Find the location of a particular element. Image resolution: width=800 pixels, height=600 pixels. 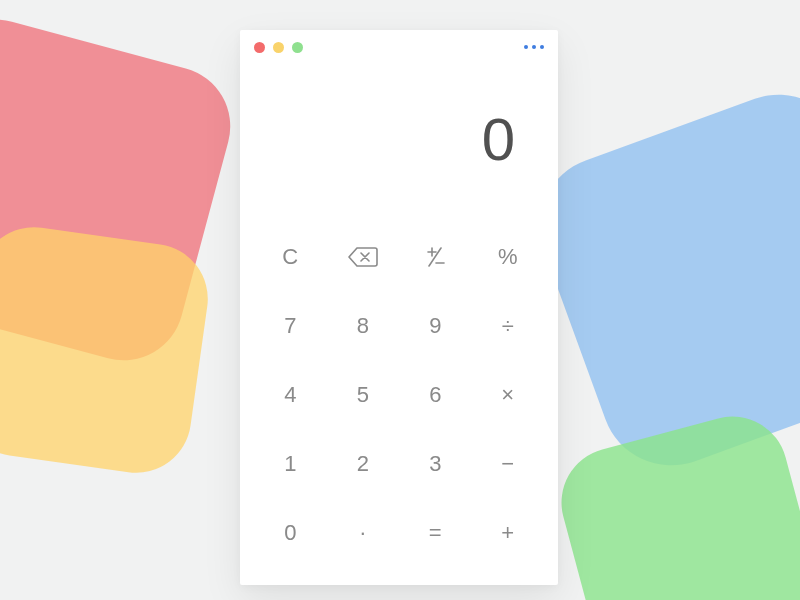

maximize-button is located at coordinates (298, 48).